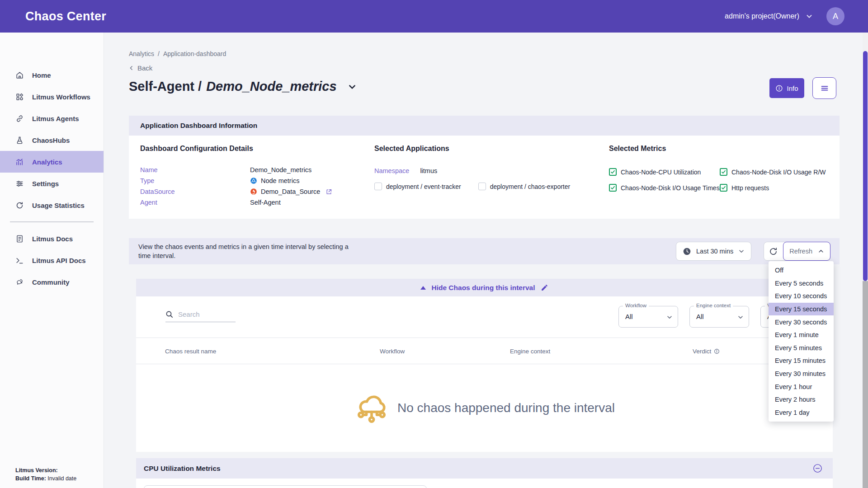 The image size is (868, 488). Describe the element at coordinates (665, 172) in the screenshot. I see `metric-checkbox: Chaos-Node-CPU Utilization` at that location.